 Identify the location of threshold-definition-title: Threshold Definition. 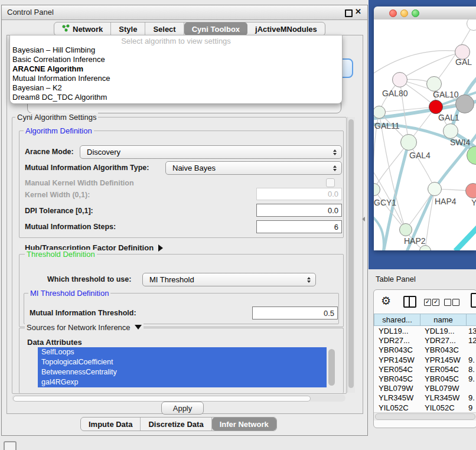
(61, 254).